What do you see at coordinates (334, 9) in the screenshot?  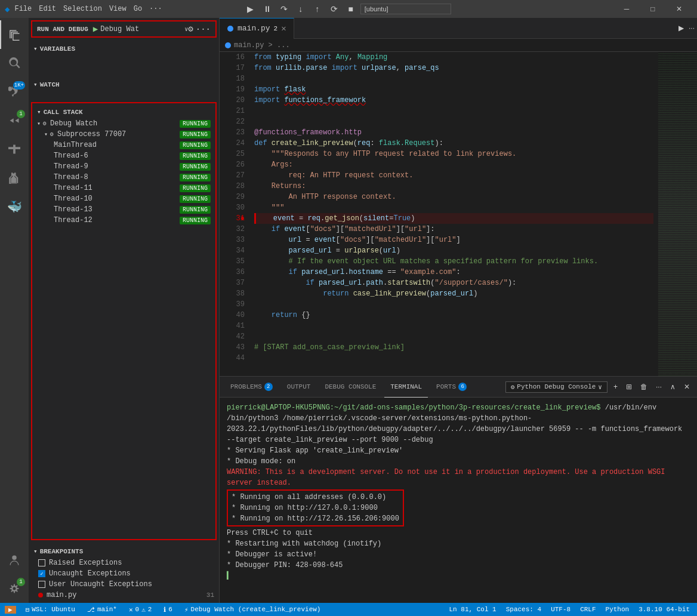 I see `debug-restart-button: ⟳` at bounding box center [334, 9].